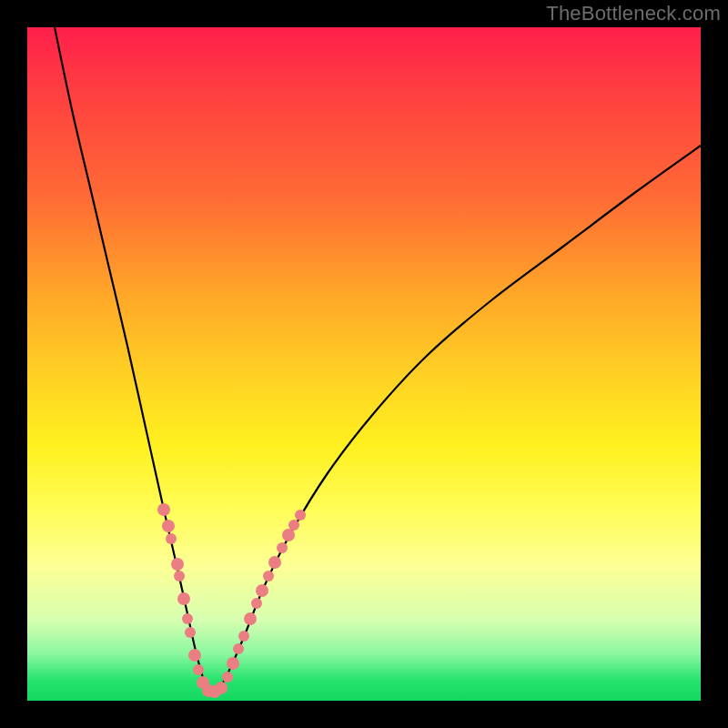  I want to click on highlight-dots, so click(231, 601).